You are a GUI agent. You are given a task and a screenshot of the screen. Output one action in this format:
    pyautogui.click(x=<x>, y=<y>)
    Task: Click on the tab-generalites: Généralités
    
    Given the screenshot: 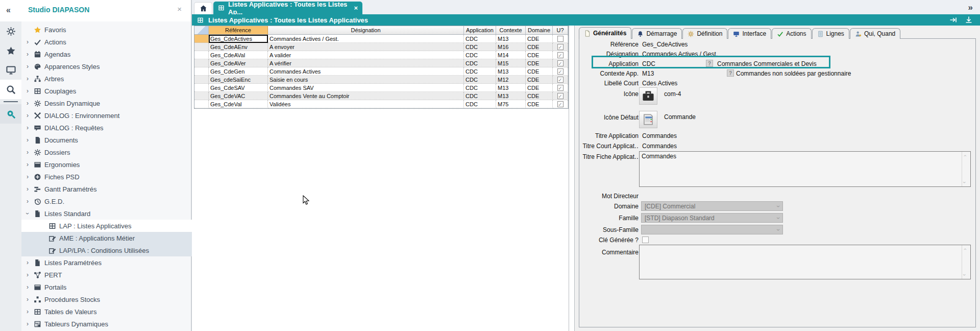 What is the action you would take?
    pyautogui.click(x=605, y=33)
    